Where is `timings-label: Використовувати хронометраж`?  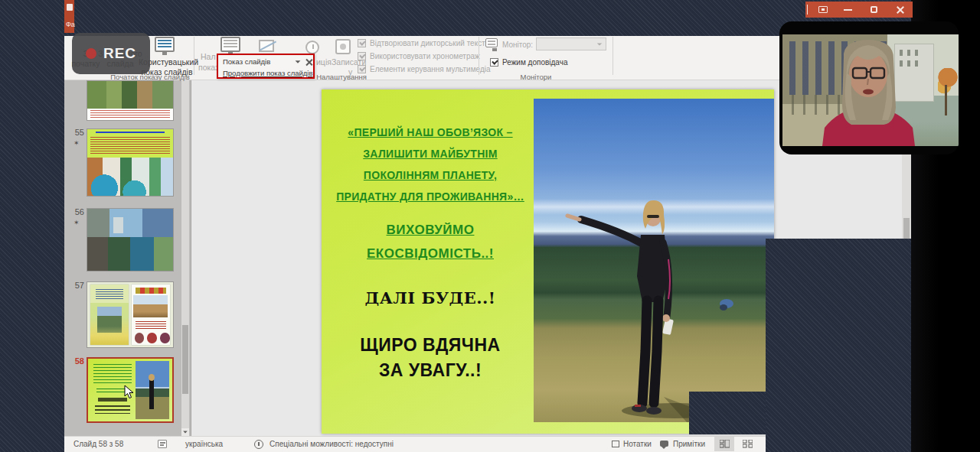
timings-label: Використовувати хронометраж is located at coordinates (425, 57).